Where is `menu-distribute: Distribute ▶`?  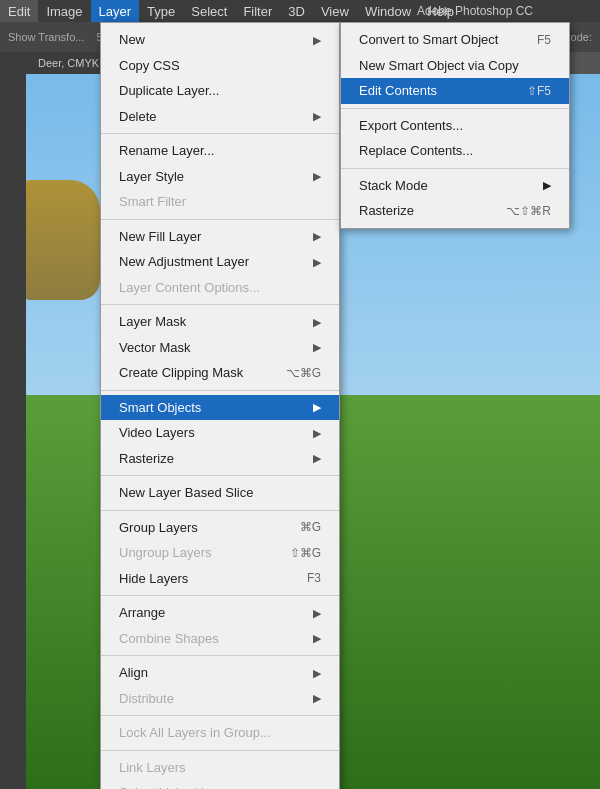 menu-distribute: Distribute ▶ is located at coordinates (220, 699).